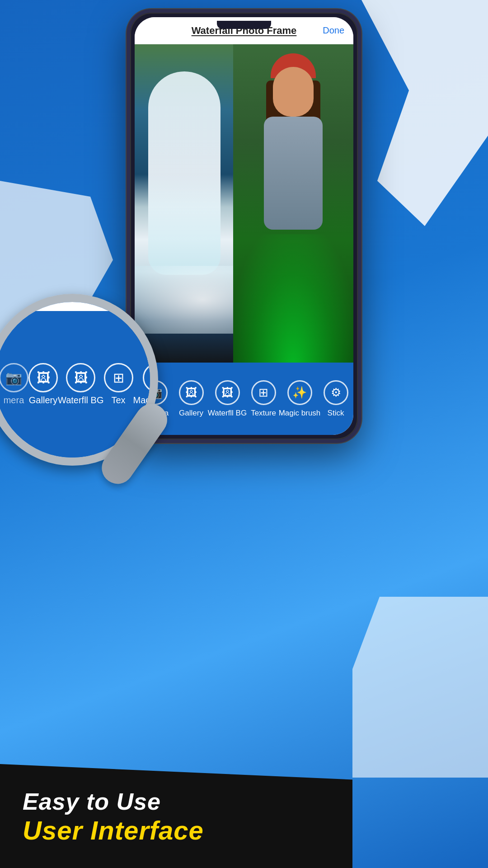  Describe the element at coordinates (420, 687) in the screenshot. I see `brush-decoration-bottom-right` at that location.